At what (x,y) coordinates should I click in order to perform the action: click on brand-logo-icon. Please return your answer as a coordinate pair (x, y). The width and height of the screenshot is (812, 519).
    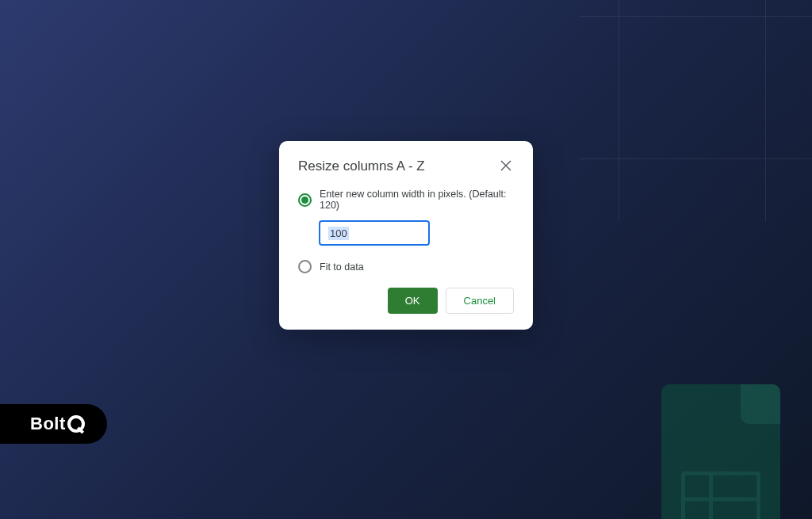
    Looking at the image, I should click on (76, 424).